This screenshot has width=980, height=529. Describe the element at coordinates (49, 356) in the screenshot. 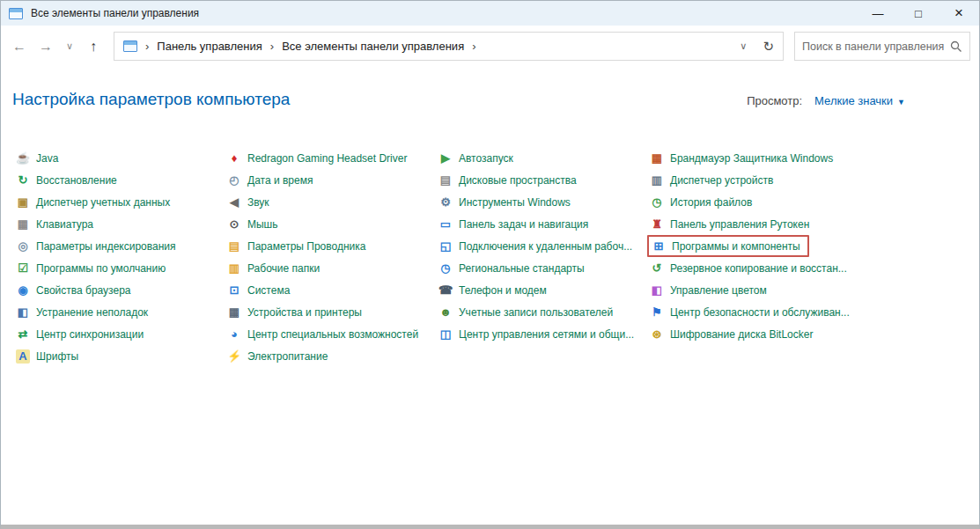

I see `cp-item-fonts: AШрифты` at that location.